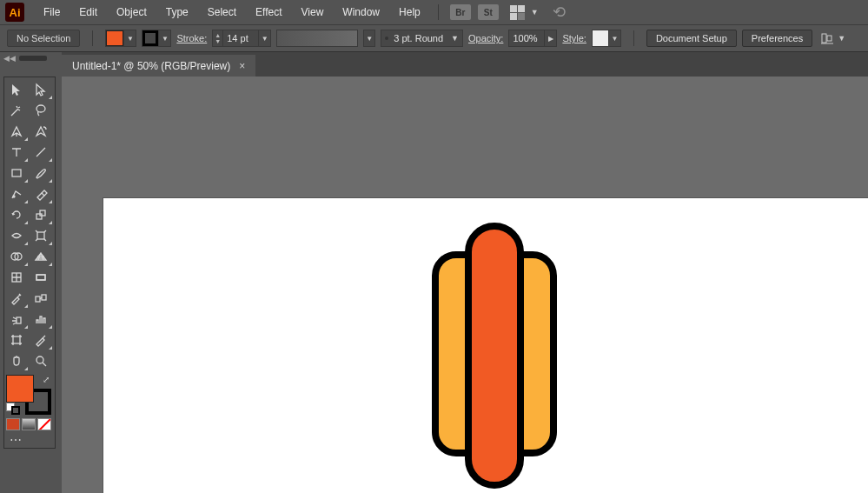 Image resolution: width=868 pixels, height=493 pixels. Describe the element at coordinates (41, 361) in the screenshot. I see `zoom-tool` at that location.